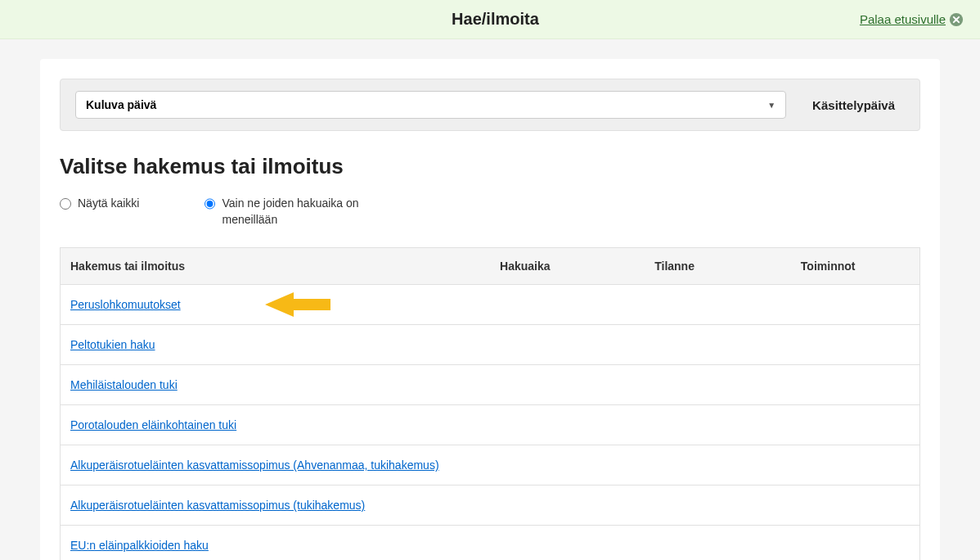 The width and height of the screenshot is (980, 560). Describe the element at coordinates (568, 267) in the screenshot. I see `th-time: Hakuaika` at that location.